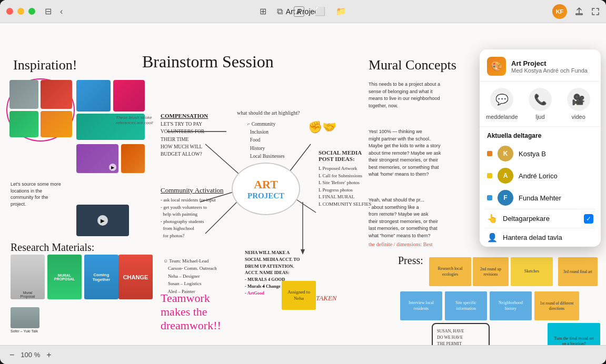 The image size is (606, 364). Describe the element at coordinates (269, 113) in the screenshot. I see `art-highlight-question: what should the art highlight?` at that location.